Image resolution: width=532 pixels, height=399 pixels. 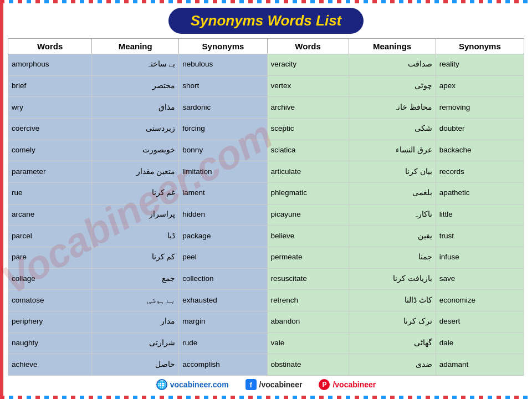 I want to click on table-cell-9-4: جمنا, so click(x=392, y=257).